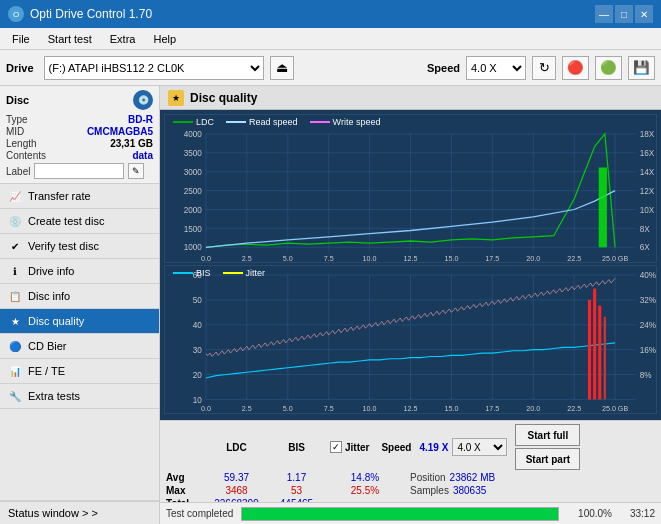 This screenshot has width=661, height=524. What do you see at coordinates (80, 272) in the screenshot?
I see `sidebar-item-drive-info: ℹ Drive info` at bounding box center [80, 272].